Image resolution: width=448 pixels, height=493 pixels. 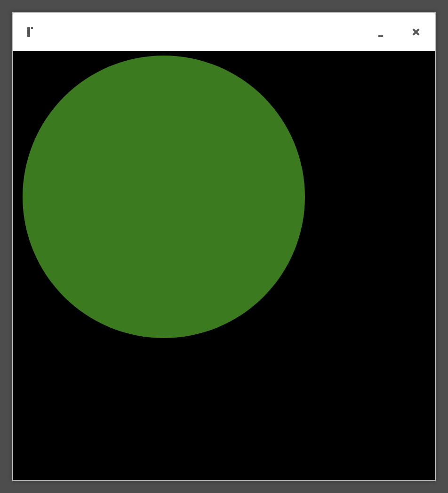 What do you see at coordinates (398, 32) in the screenshot?
I see `titlebar-controls` at bounding box center [398, 32].